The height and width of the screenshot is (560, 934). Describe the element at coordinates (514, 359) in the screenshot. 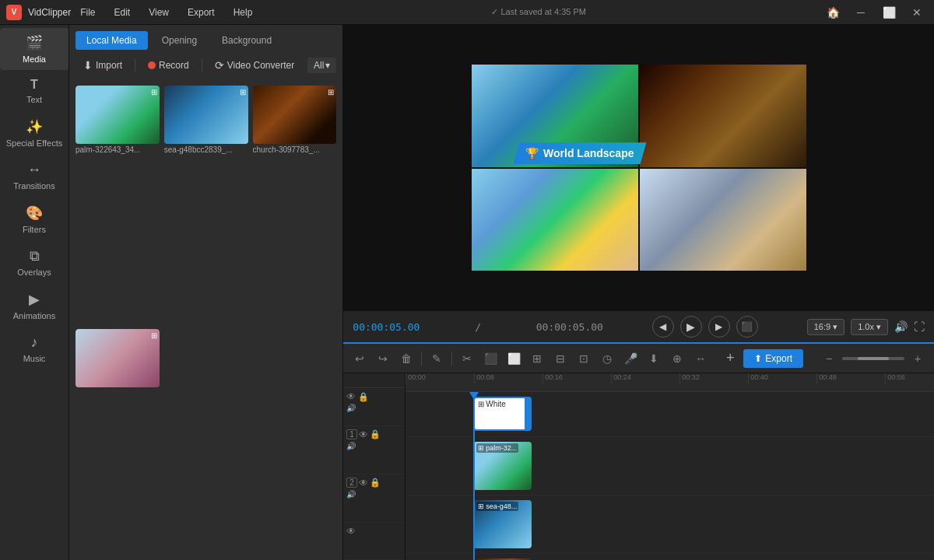

I see `split-button: ⬜` at that location.